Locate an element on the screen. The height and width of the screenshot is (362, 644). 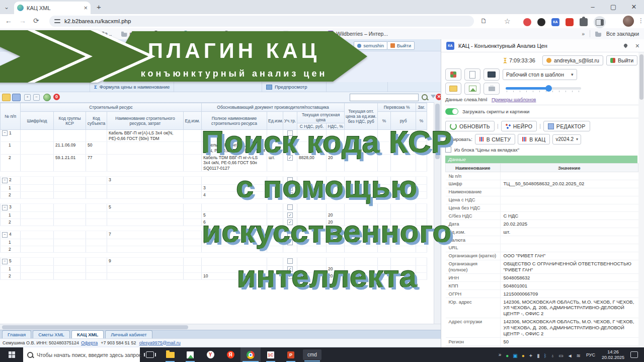
minimize-button: – is located at coordinates (593, 7).